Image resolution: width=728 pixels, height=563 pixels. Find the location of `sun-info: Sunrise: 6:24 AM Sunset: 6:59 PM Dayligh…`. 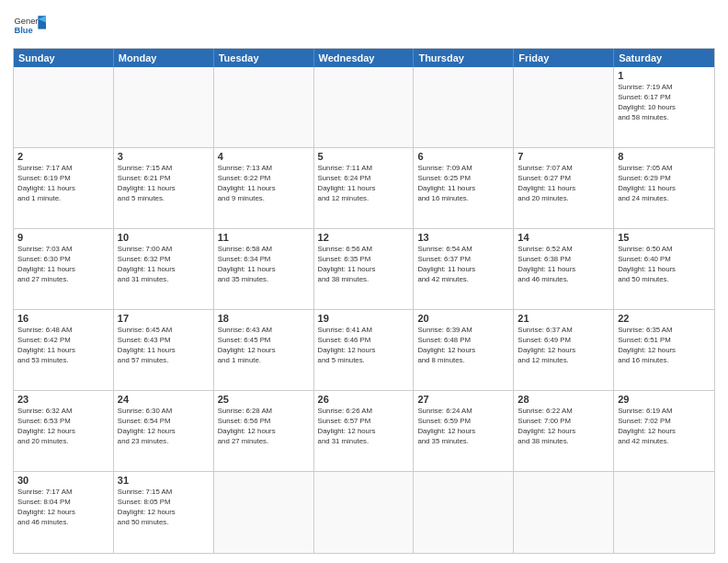

sun-info: Sunrise: 6:24 AM Sunset: 6:59 PM Dayligh… is located at coordinates (463, 427).